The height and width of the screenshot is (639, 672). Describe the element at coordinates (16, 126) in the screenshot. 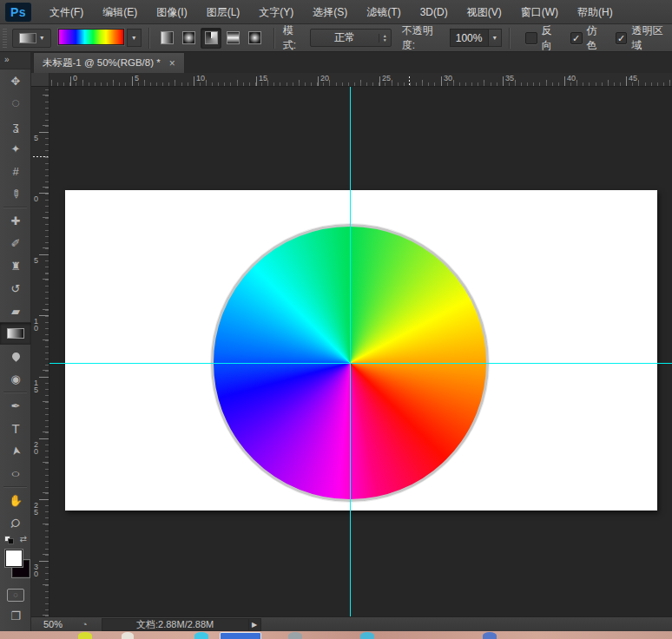

I see `tool-lasso: ʓ` at that location.